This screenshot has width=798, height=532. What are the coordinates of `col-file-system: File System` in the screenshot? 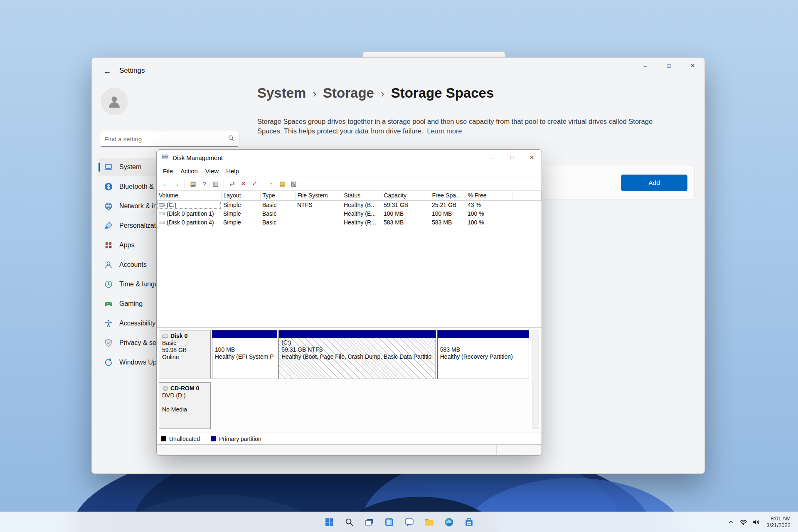 It's located at (318, 195).